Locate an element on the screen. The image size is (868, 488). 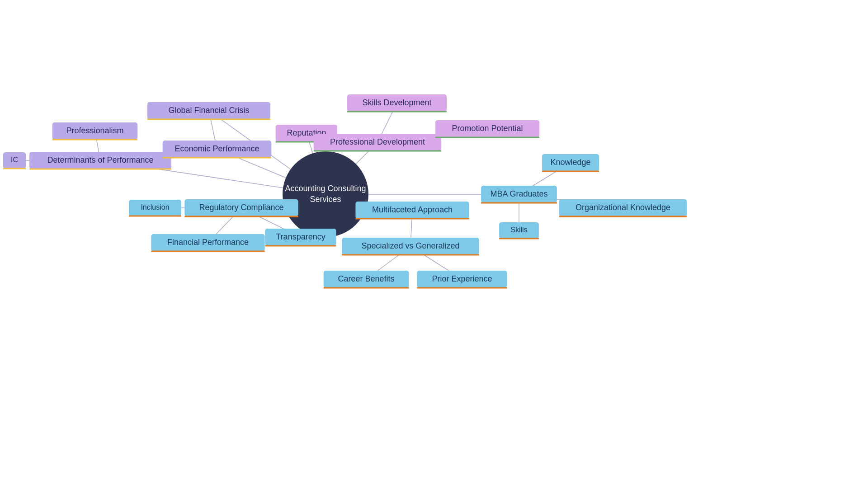
node-inclusion: Inclusion is located at coordinates (155, 208).